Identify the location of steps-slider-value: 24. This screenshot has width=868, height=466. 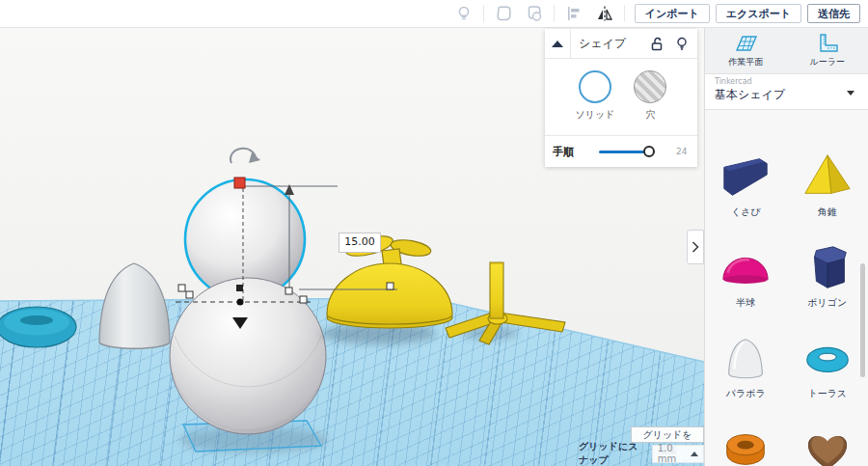
(681, 151).